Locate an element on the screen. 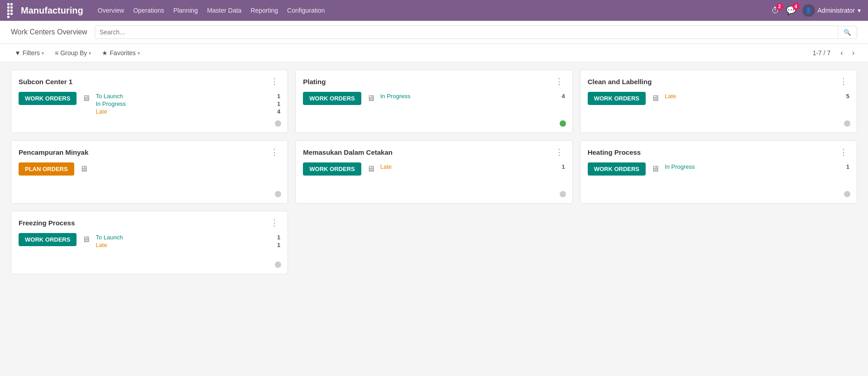  stat-label-clean-and-labelling-late: Late is located at coordinates (670, 96).